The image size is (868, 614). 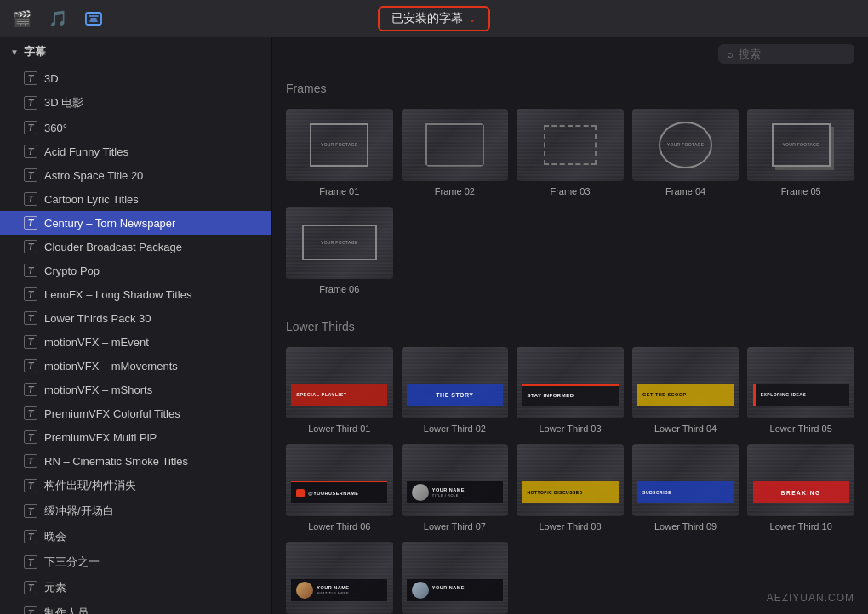 I want to click on sidebar-item-label: Astro Space Title 20, so click(x=94, y=175).